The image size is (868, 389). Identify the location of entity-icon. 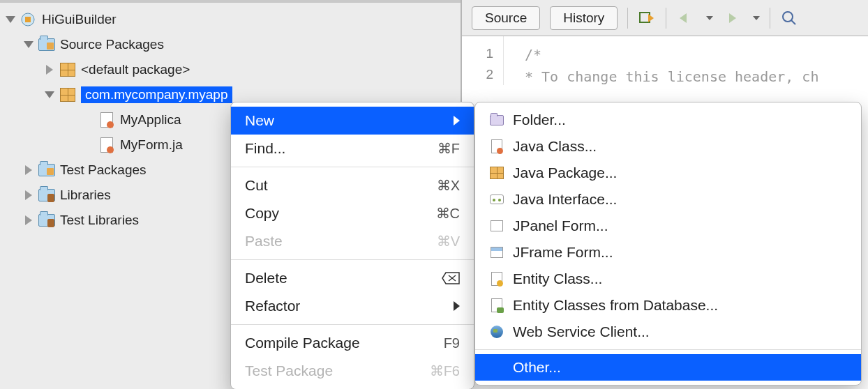
(497, 279).